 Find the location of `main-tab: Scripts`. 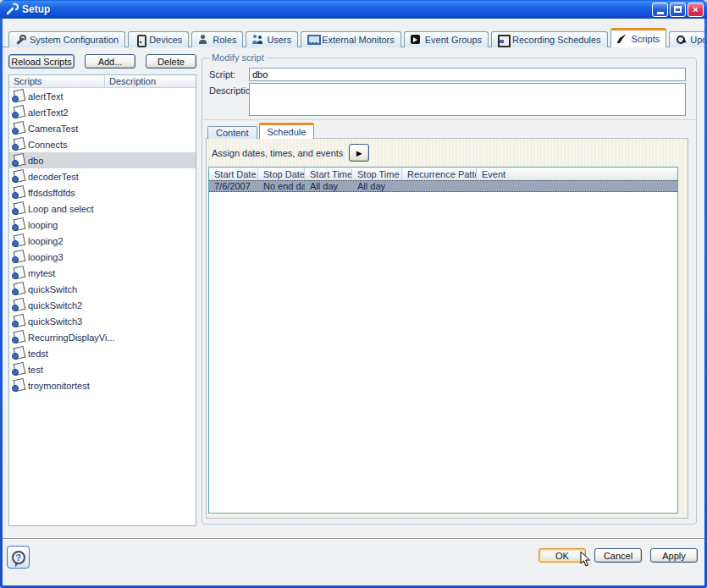

main-tab: Scripts is located at coordinates (638, 37).